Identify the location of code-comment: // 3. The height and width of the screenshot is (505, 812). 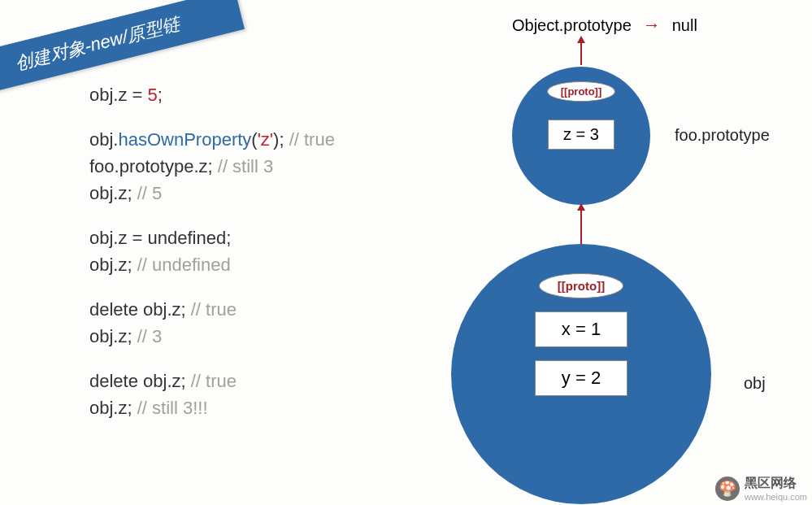
(150, 337).